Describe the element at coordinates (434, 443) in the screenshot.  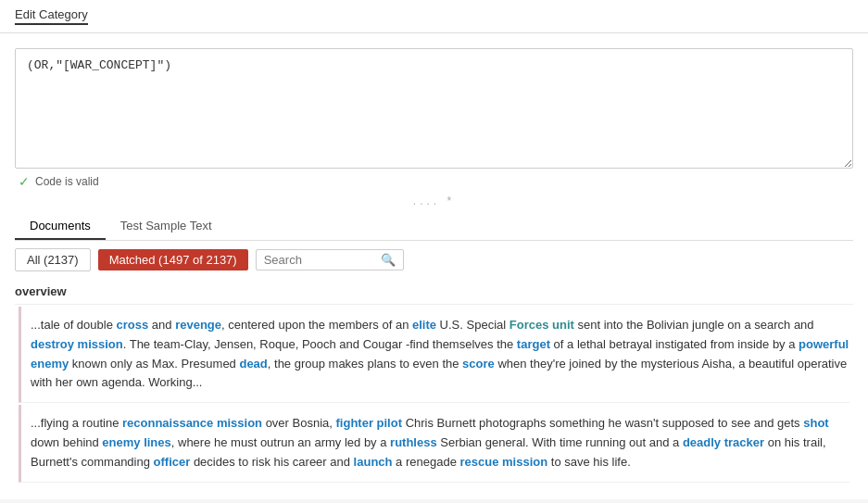
I see `document-block-2: ...flying a routine reconnaissance missi…` at that location.